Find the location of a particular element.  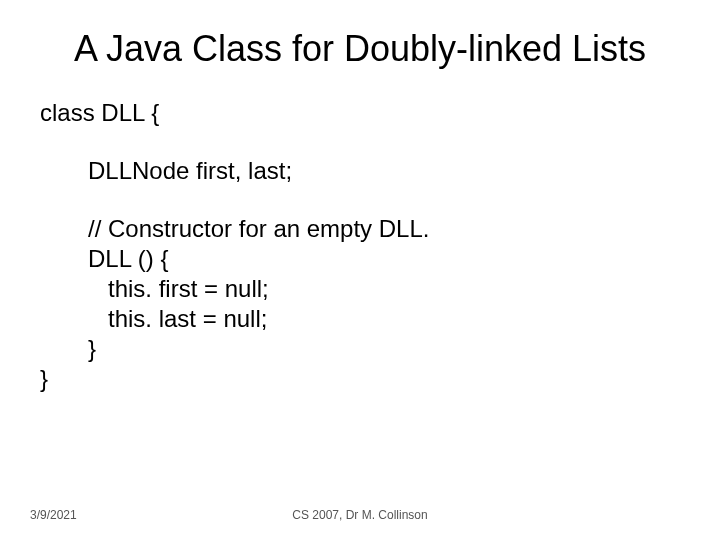

footer: 3/9/2021 CS 2007, Dr M. Collinson is located at coordinates (360, 515).